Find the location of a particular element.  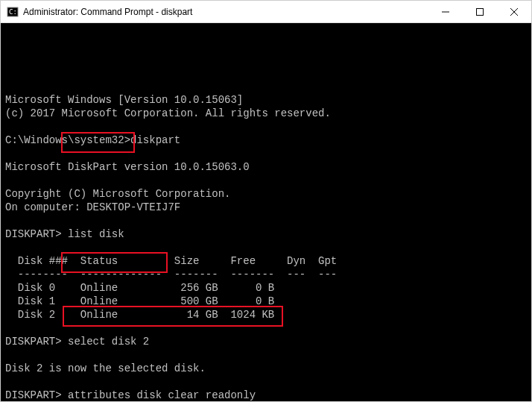

maximize-button is located at coordinates (480, 12).